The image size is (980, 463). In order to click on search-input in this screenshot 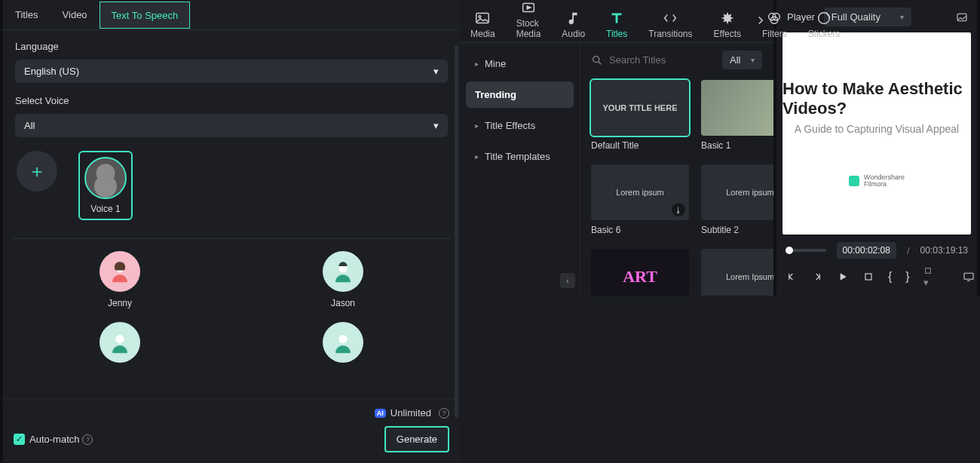, I will do `click(662, 60)`.